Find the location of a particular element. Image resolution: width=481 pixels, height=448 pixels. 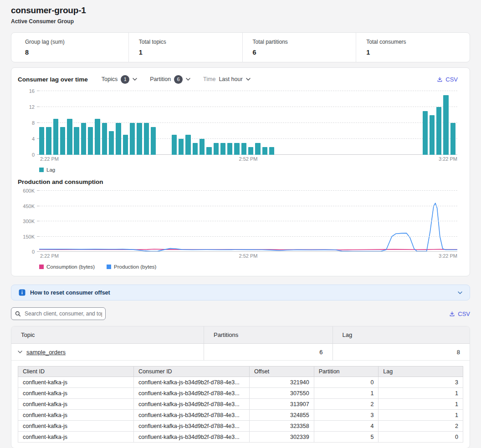

consumer-cell: 324855 is located at coordinates (282, 415).